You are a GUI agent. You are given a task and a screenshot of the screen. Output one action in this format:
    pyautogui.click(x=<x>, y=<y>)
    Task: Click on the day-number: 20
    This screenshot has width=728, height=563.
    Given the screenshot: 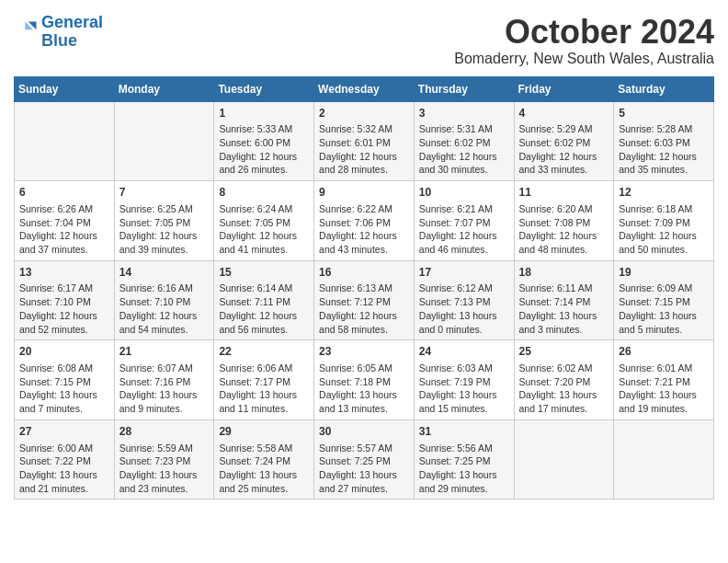 What is the action you would take?
    pyautogui.click(x=64, y=351)
    